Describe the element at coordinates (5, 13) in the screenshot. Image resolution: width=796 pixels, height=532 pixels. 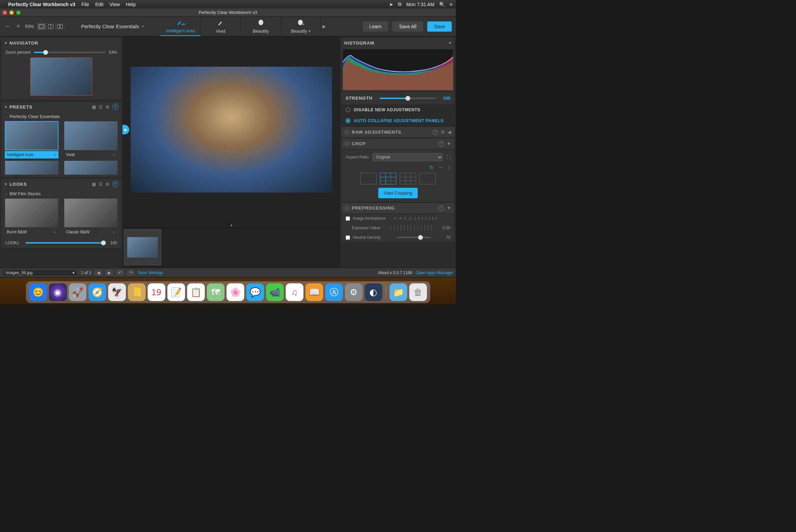
I see `close-window-button` at that location.